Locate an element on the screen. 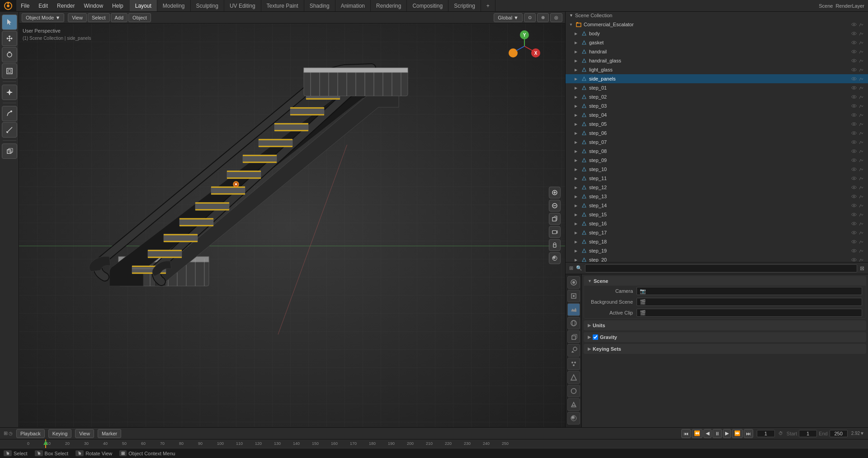  outliner-item-step_04: ▶step_04 is located at coordinates (717, 115).